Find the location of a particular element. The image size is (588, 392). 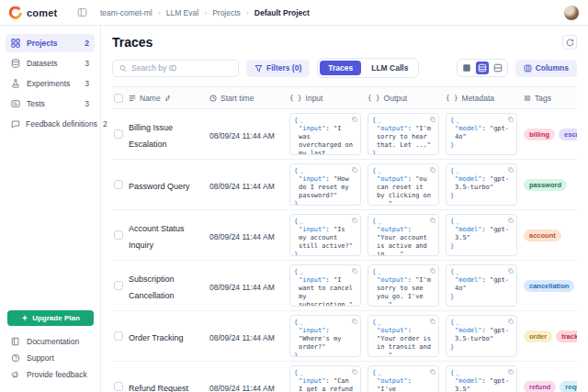

column-header-output: Output is located at coordinates (396, 98).